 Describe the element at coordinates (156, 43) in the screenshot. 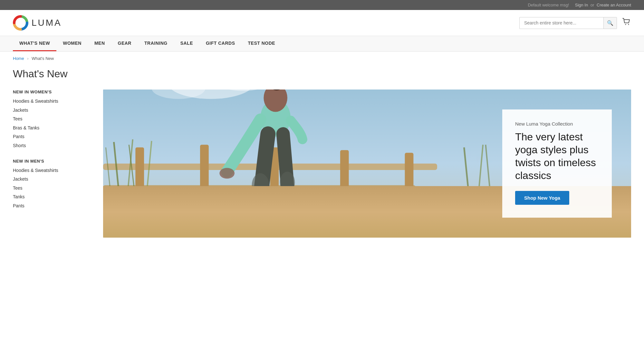

I see `nav-link-training: Training` at that location.